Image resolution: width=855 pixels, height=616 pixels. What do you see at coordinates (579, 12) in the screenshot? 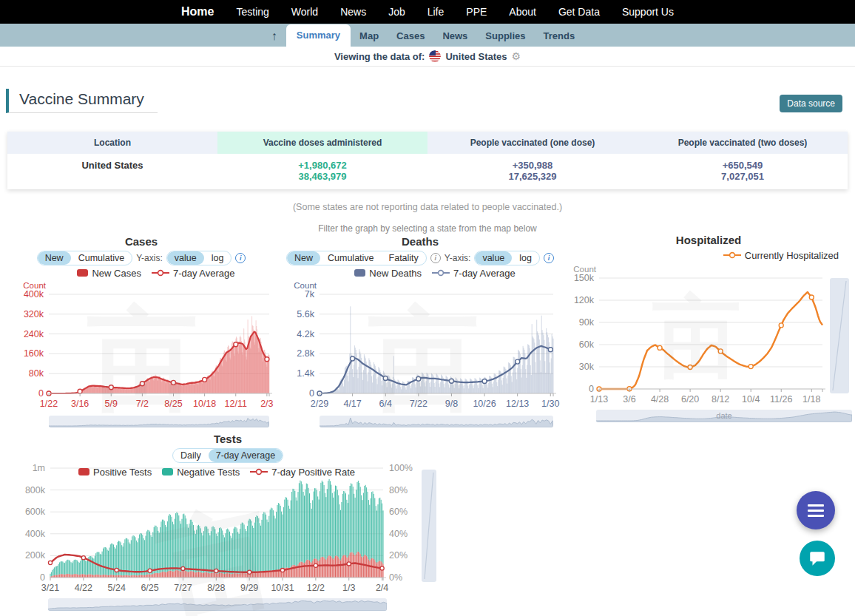
I see `nav-item-get-data: Get Data` at bounding box center [579, 12].